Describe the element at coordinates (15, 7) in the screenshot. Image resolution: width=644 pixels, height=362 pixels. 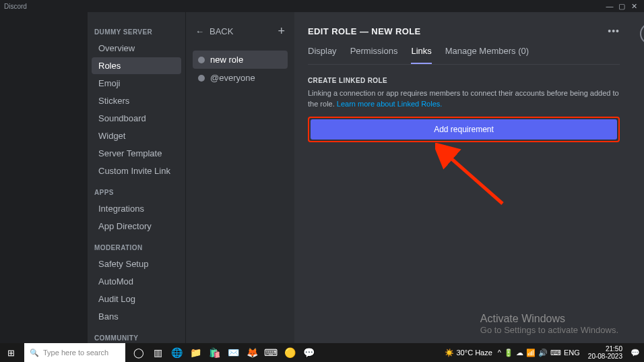
I see `app-name: Discord` at that location.